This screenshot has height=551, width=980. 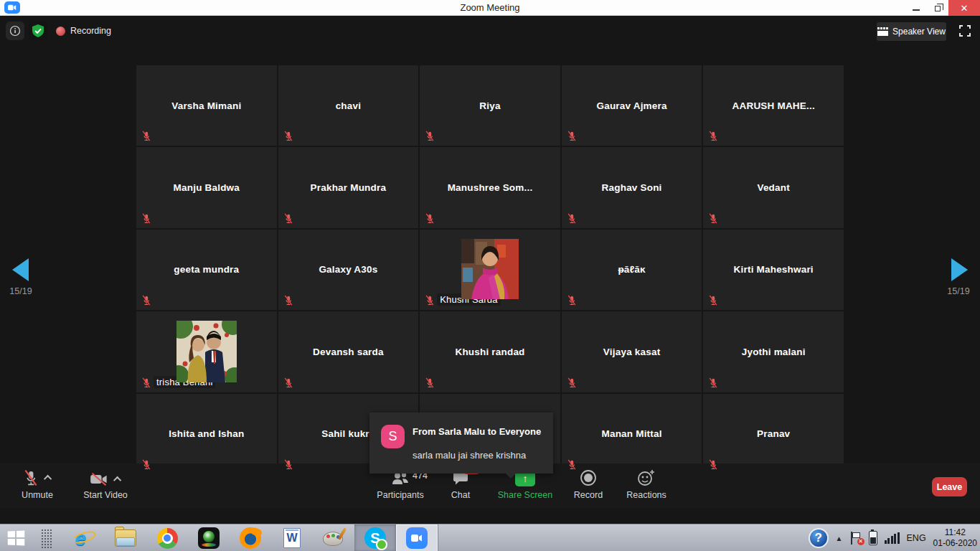 I want to click on pinned-dots-icon, so click(x=47, y=538).